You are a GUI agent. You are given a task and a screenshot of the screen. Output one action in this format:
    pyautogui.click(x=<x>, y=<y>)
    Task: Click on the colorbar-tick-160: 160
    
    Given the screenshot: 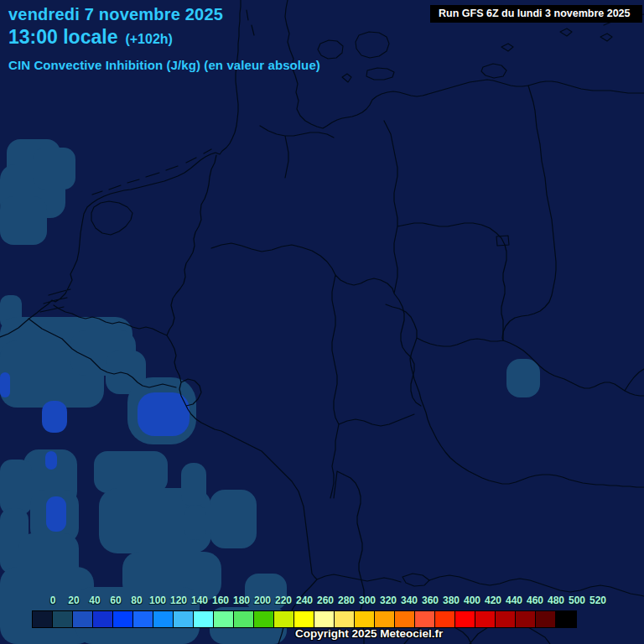 What is the action you would take?
    pyautogui.click(x=221, y=600)
    